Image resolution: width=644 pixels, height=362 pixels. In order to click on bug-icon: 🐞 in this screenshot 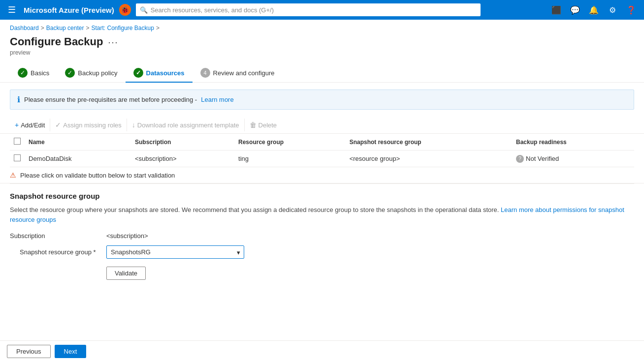, I will do `click(125, 10)`.